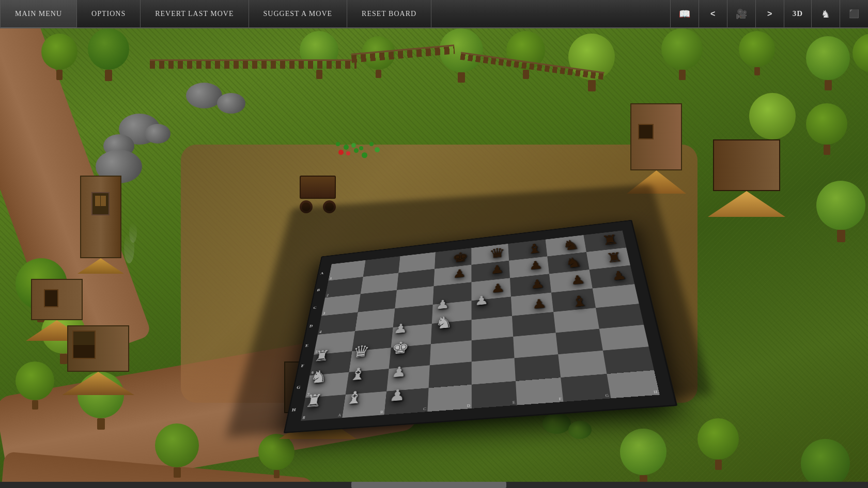  I want to click on fence, so click(253, 64).